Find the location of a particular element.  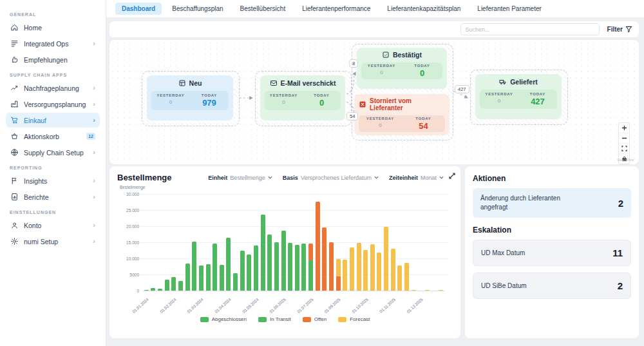

legend-item-in_transit: In Transit is located at coordinates (274, 320).